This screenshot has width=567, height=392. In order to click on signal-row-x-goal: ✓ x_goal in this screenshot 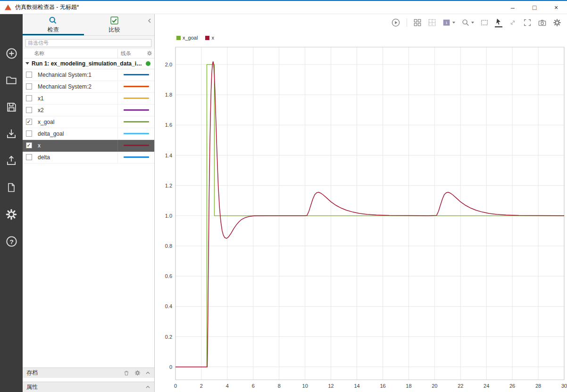, I will do `click(89, 122)`.